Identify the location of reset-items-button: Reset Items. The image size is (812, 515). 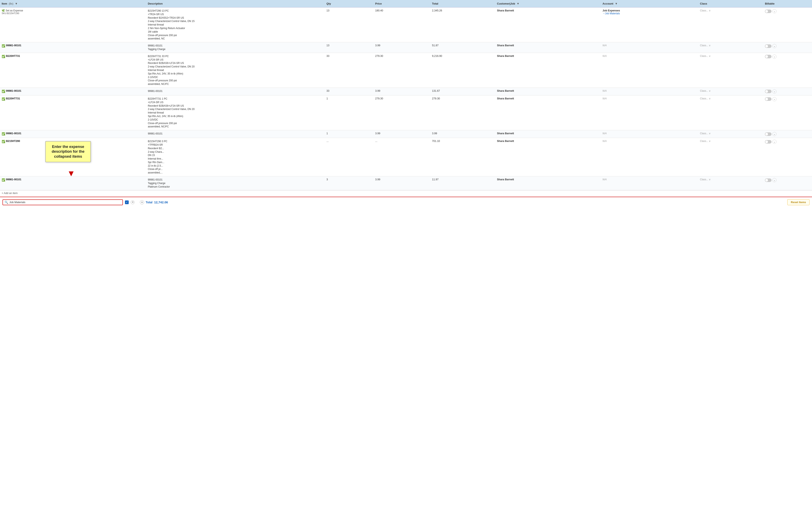
(799, 202).